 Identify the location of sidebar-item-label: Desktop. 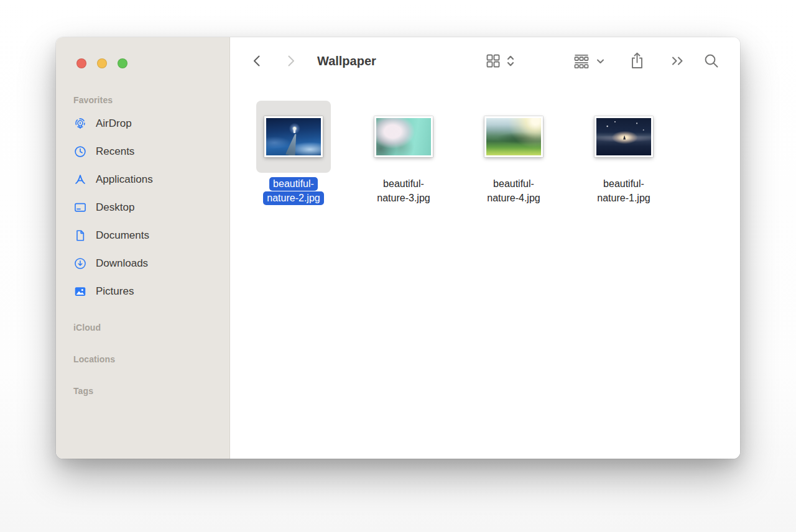
(115, 208).